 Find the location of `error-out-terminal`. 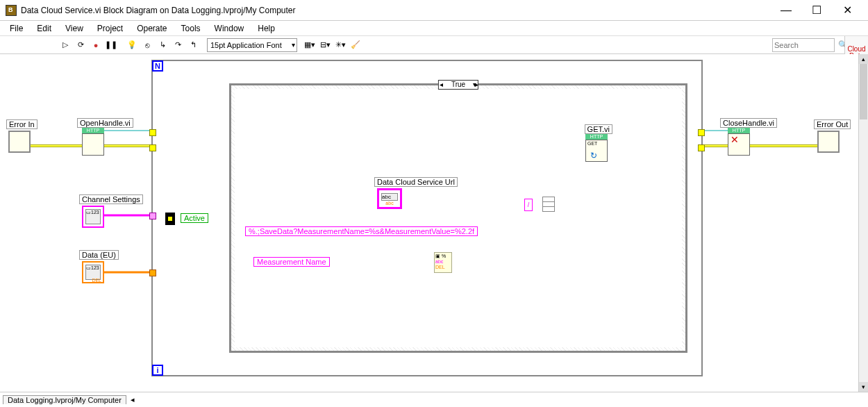

error-out-terminal is located at coordinates (828, 142).